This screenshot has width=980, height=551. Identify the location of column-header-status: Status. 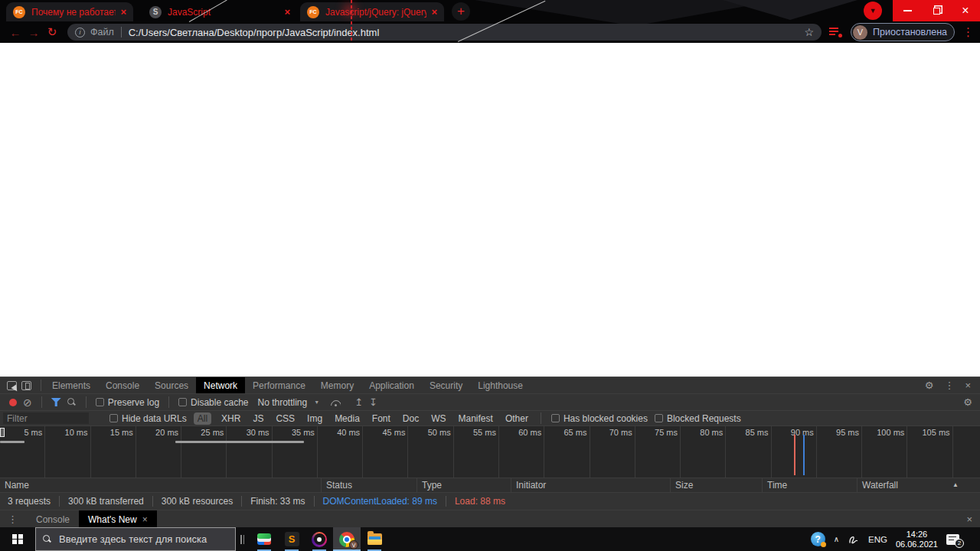
(369, 485).